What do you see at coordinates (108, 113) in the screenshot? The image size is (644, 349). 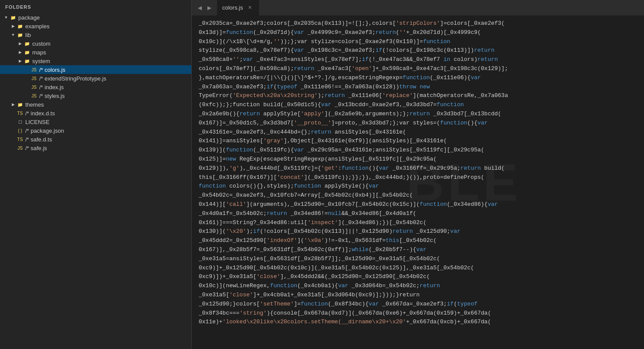 I see `tree-label: /* index.d.ts` at bounding box center [108, 113].